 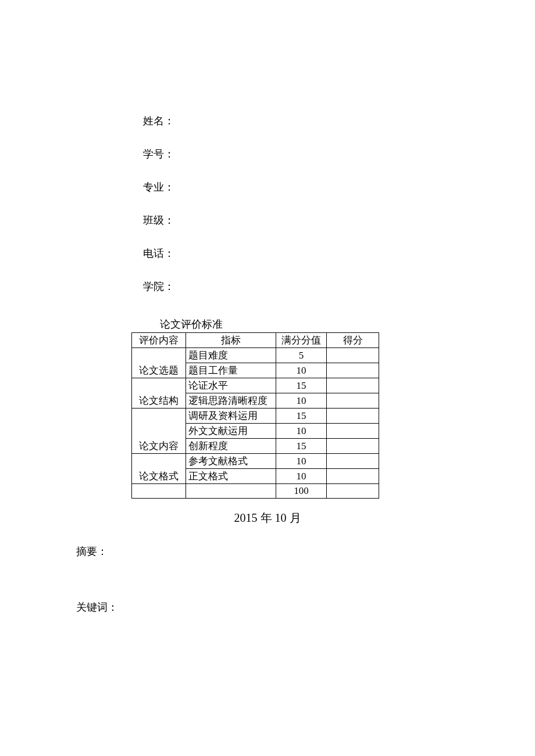 What do you see at coordinates (301, 341) in the screenshot?
I see `header-max-score: 满分分值` at bounding box center [301, 341].